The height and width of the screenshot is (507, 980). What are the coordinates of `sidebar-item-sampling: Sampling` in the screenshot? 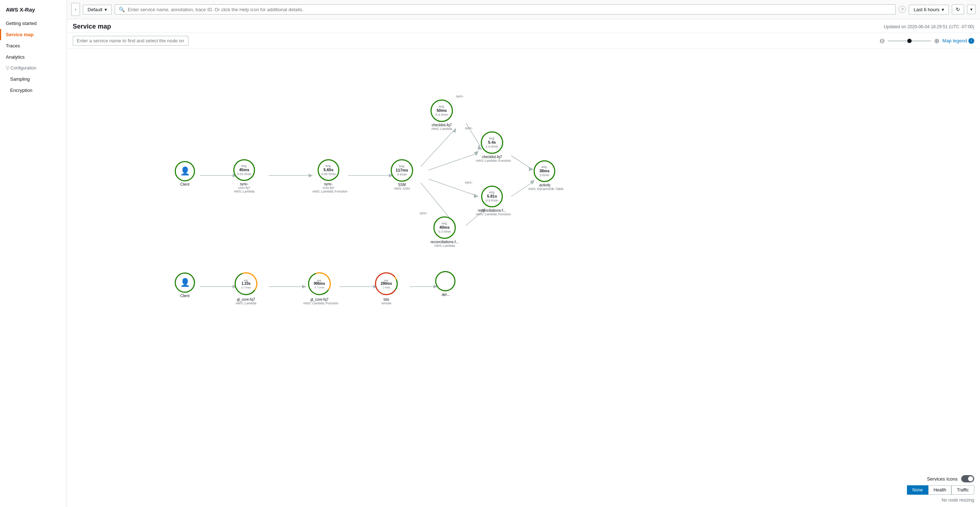 It's located at (33, 79).